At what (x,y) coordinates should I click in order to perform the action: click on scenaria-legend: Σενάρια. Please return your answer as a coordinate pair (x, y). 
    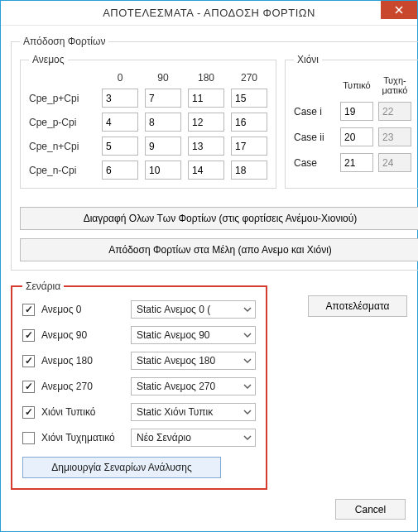
    Looking at the image, I should click on (43, 286).